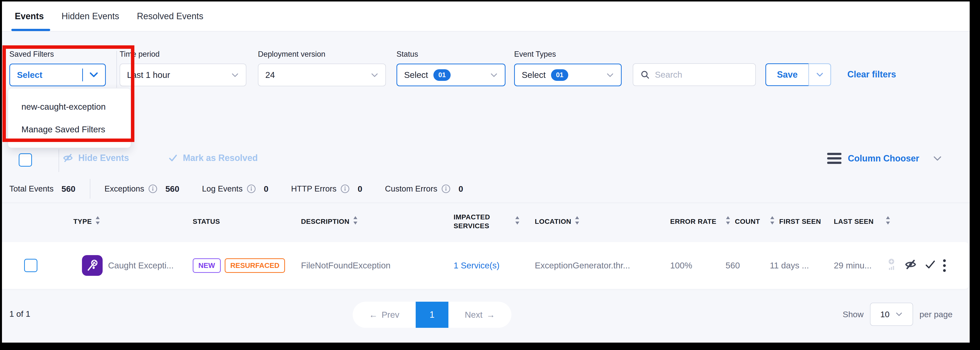  What do you see at coordinates (857, 222) in the screenshot?
I see `column-header-last-seen: LAST SEEN` at bounding box center [857, 222].